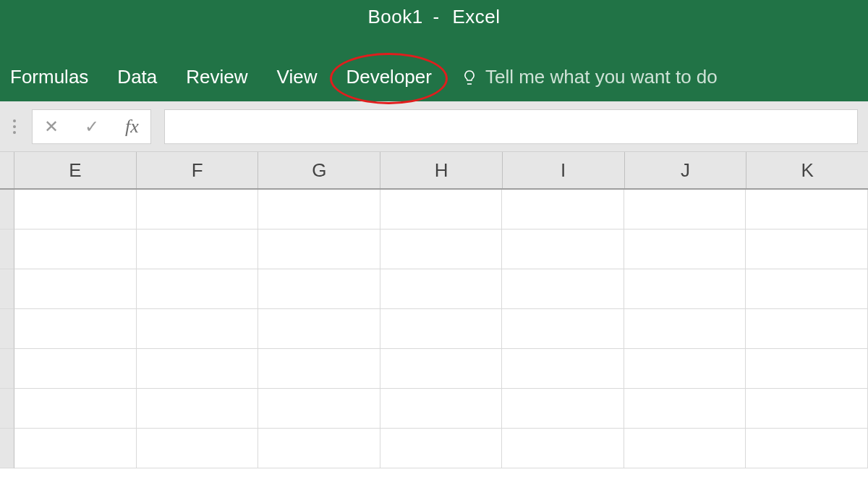 The height and width of the screenshot is (480, 868). What do you see at coordinates (75, 170) in the screenshot?
I see `column-header-e: E` at bounding box center [75, 170].